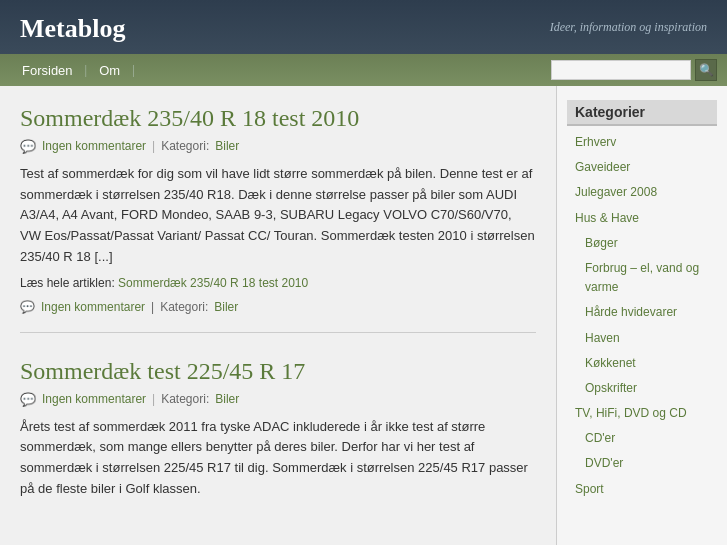 The height and width of the screenshot is (545, 727). Describe the element at coordinates (154, 399) in the screenshot. I see `meta-sep-2: |` at that location.